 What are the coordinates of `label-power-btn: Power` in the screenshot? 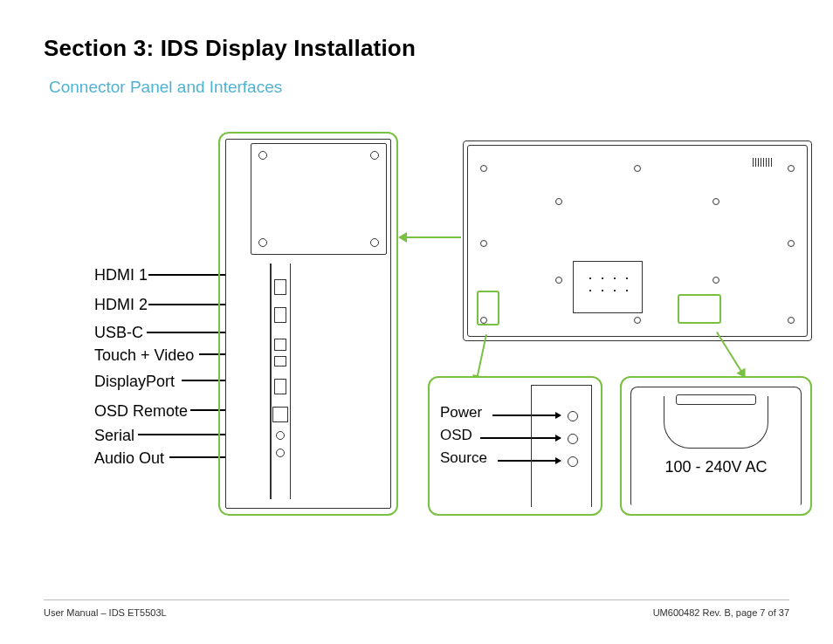 It's located at (464, 415).